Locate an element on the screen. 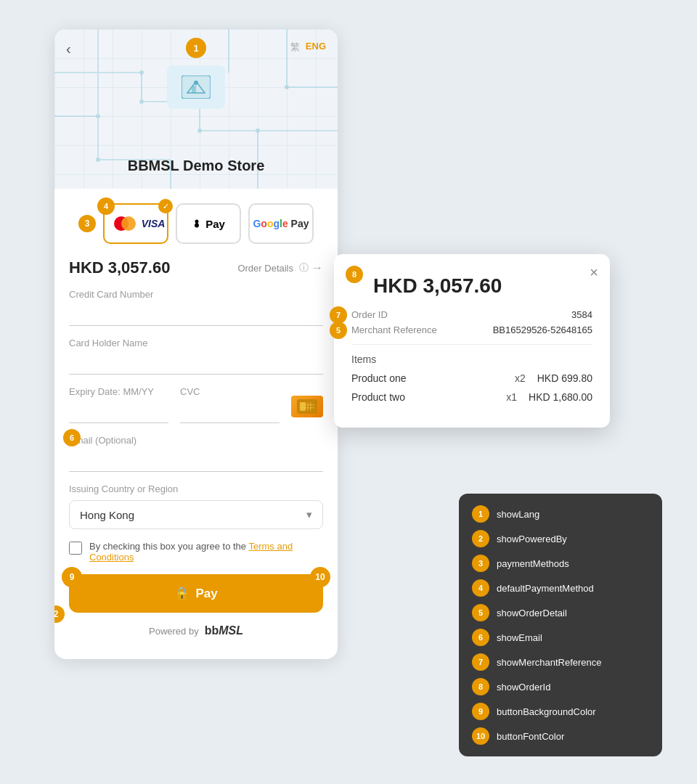  lock-icon: 🔒 is located at coordinates (182, 594).